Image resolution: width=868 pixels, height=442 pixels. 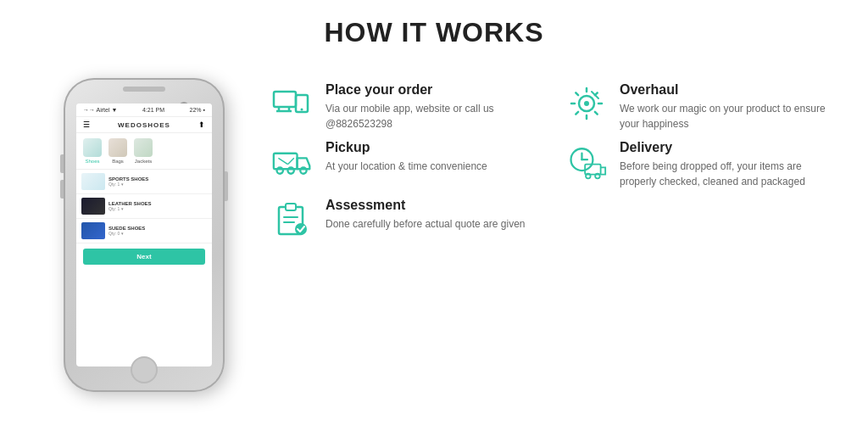 What do you see at coordinates (93, 182) in the screenshot?
I see `product-sports-img` at bounding box center [93, 182].